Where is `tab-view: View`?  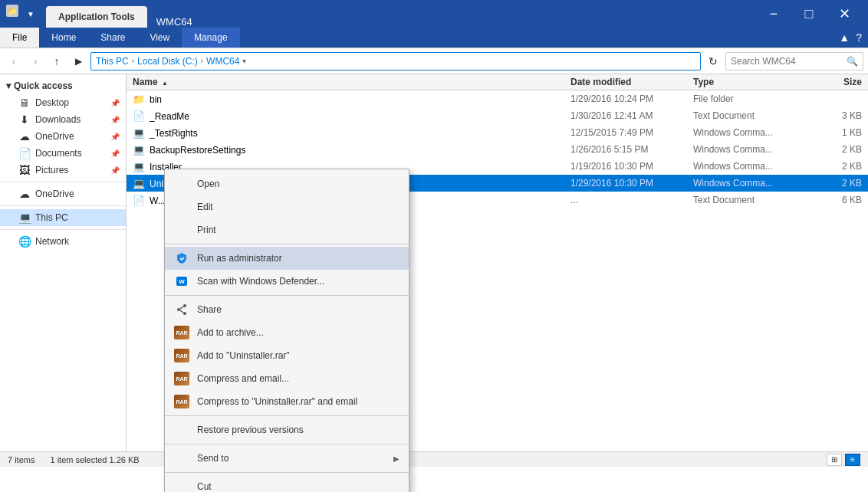 tab-view: View is located at coordinates (159, 38).